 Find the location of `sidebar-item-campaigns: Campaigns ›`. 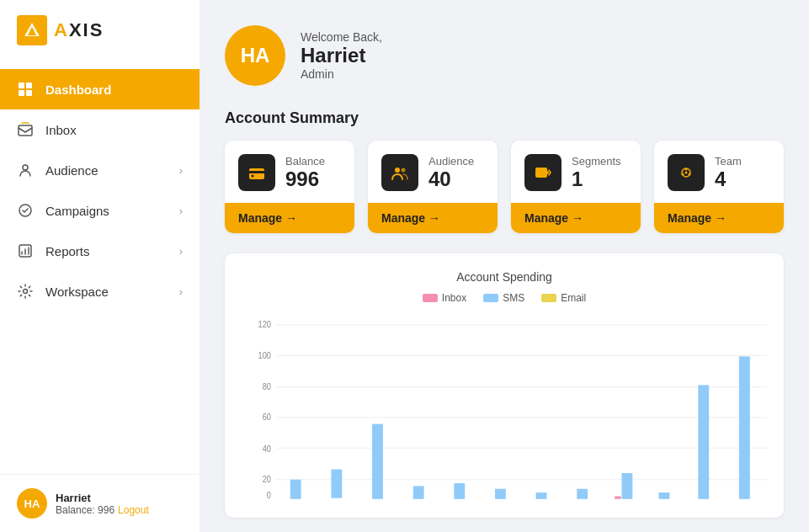

sidebar-item-campaigns: Campaigns › is located at coordinates (99, 210).